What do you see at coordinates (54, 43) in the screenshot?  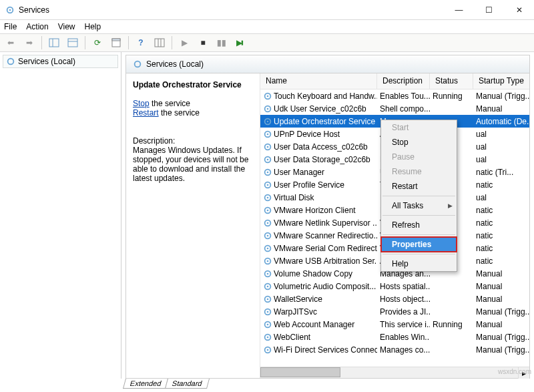 I see `show-hide-tree-button` at bounding box center [54, 43].